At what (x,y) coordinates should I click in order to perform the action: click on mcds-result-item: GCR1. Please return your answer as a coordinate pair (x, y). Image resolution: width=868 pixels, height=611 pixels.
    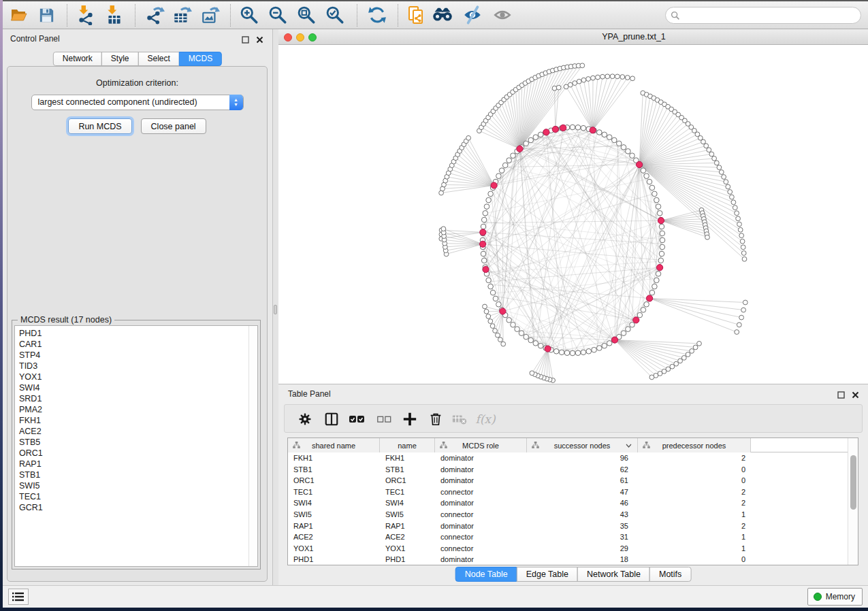
    Looking at the image, I should click on (131, 508).